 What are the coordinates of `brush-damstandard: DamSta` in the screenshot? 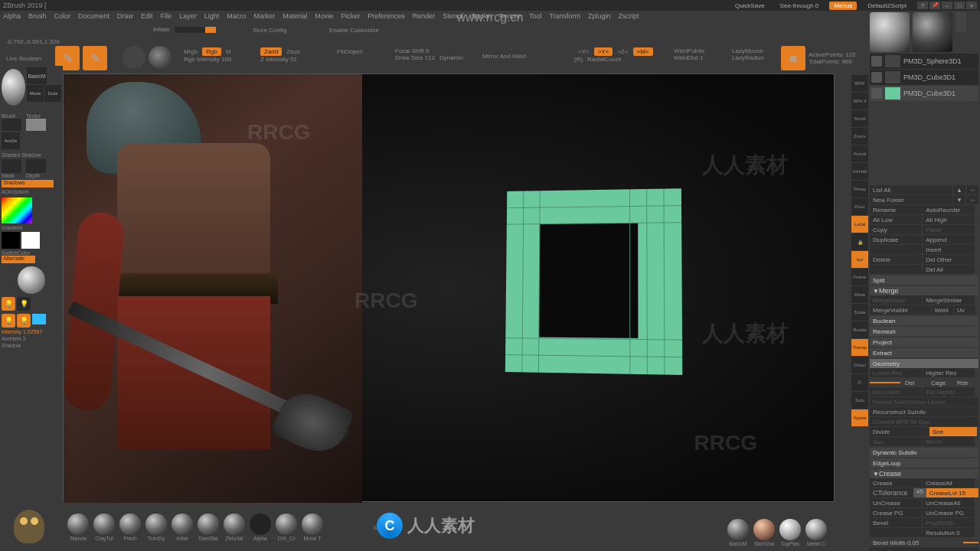 It's located at (208, 527).